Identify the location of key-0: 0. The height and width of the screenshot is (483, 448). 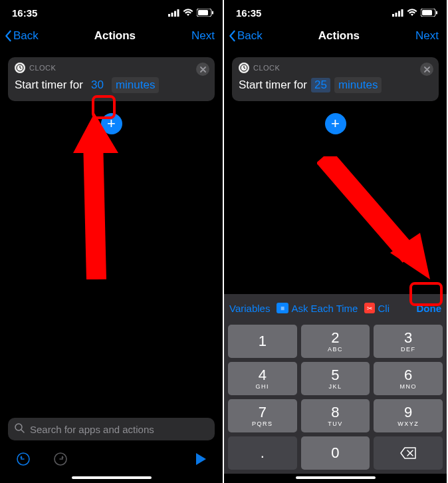
(336, 453).